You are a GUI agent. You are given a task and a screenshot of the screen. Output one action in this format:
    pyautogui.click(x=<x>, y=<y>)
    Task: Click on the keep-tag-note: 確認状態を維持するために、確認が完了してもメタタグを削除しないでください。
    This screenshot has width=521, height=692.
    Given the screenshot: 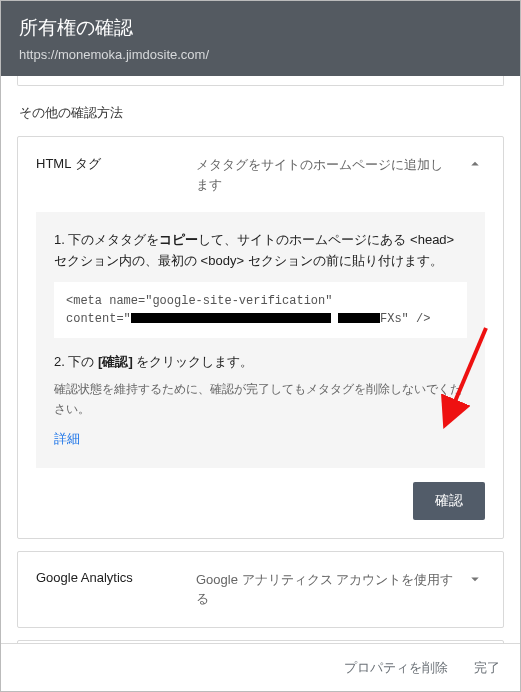 What is the action you would take?
    pyautogui.click(x=260, y=399)
    